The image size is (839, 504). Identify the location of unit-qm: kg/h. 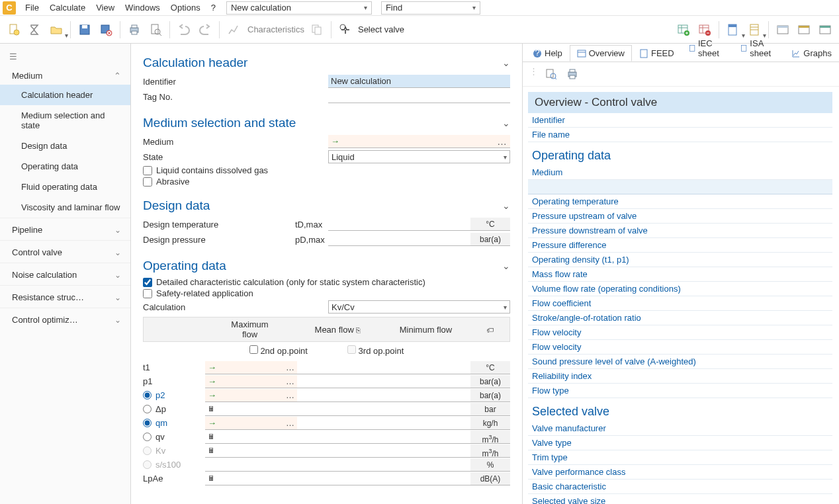
(490, 423).